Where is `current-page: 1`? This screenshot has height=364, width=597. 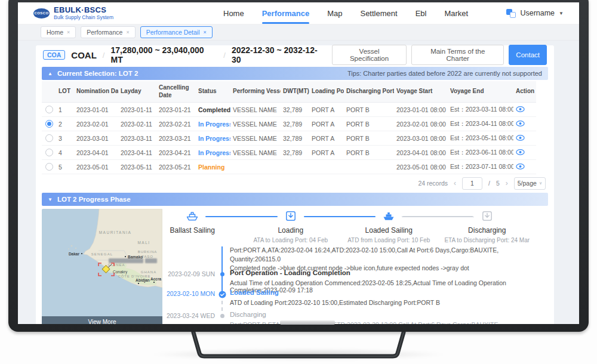 current-page: 1 is located at coordinates (472, 184).